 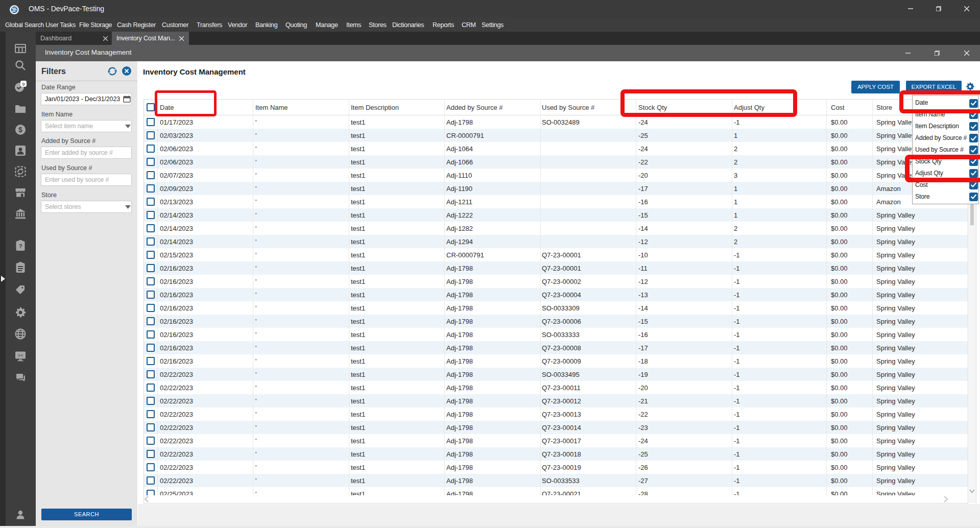 What do you see at coordinates (23, 84) in the screenshot?
I see `svg-text: 9` at bounding box center [23, 84].